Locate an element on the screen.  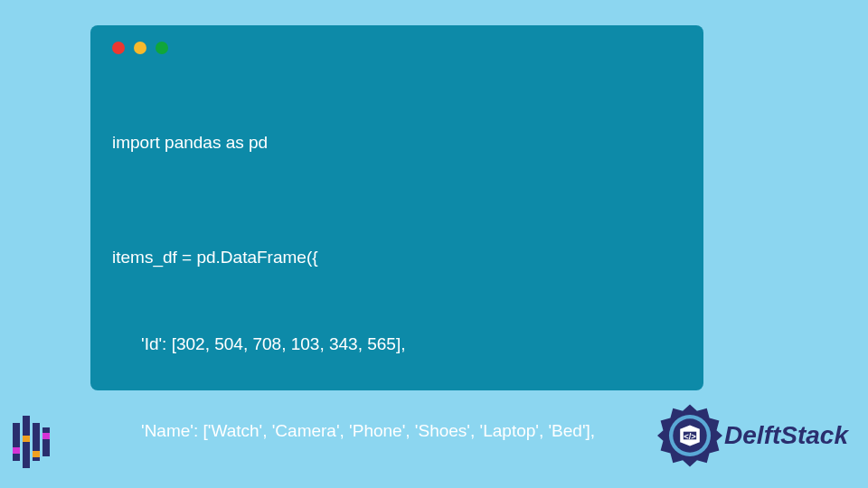
code-line: import pandas as pd is located at coordinates (397, 143).